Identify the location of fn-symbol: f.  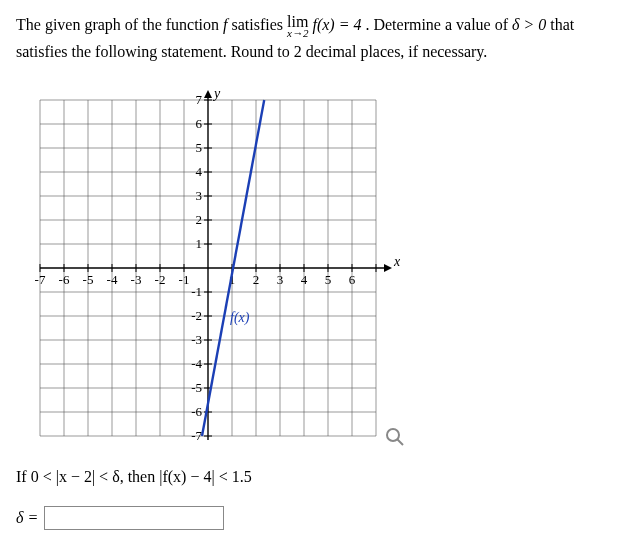
(225, 24).